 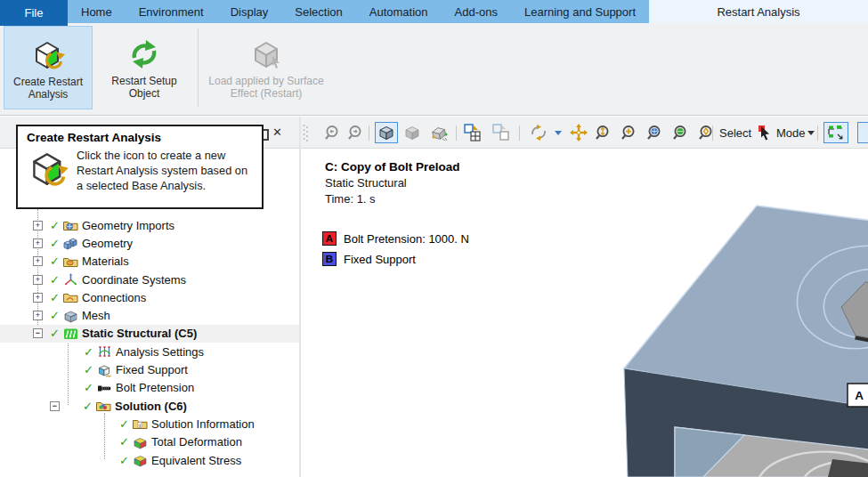 What do you see at coordinates (305, 133) in the screenshot?
I see `toolbar-grip` at bounding box center [305, 133].